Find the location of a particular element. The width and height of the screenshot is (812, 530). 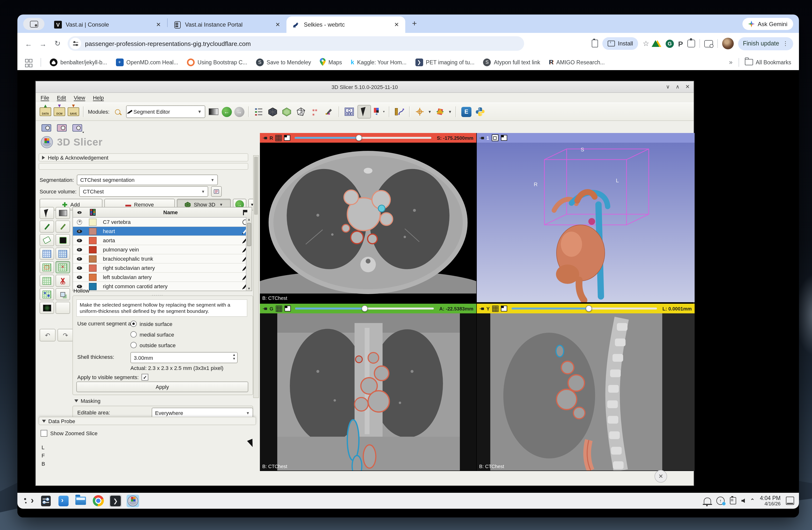

effect-smoothing-button is located at coordinates (47, 281).